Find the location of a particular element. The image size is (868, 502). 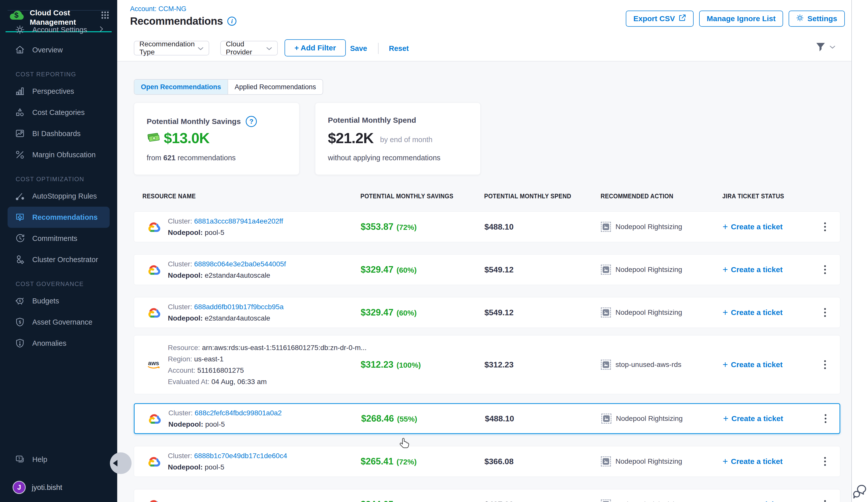

sidebar-item-cluster-orchestrator: Cluster Orchestrator is located at coordinates (59, 260).